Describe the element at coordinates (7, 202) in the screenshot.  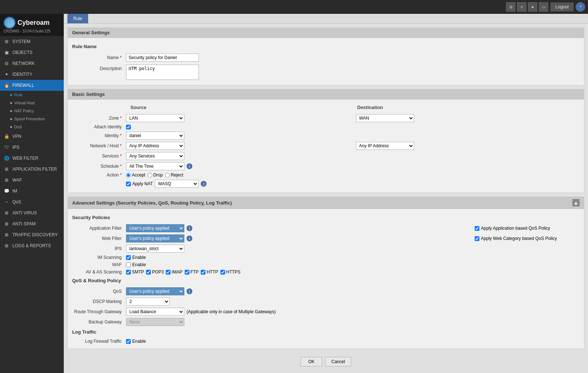
I see `qos-icon: ~` at that location.